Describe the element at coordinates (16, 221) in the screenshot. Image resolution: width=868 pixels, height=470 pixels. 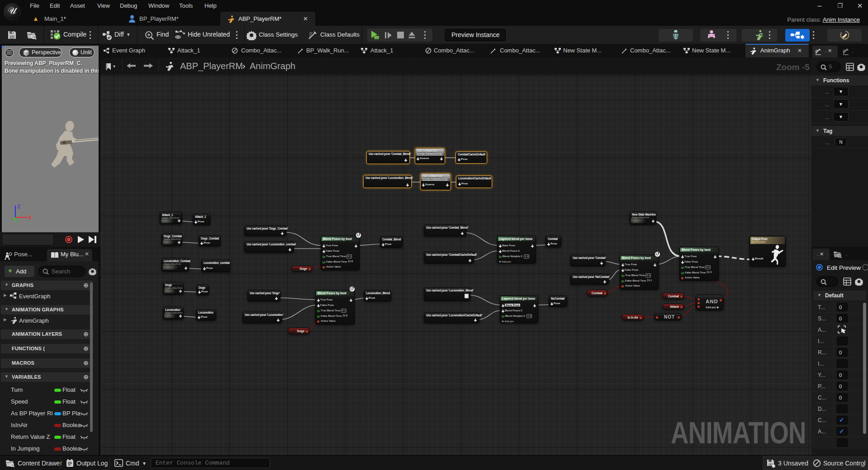
I see `svg-text: Y` at that location.